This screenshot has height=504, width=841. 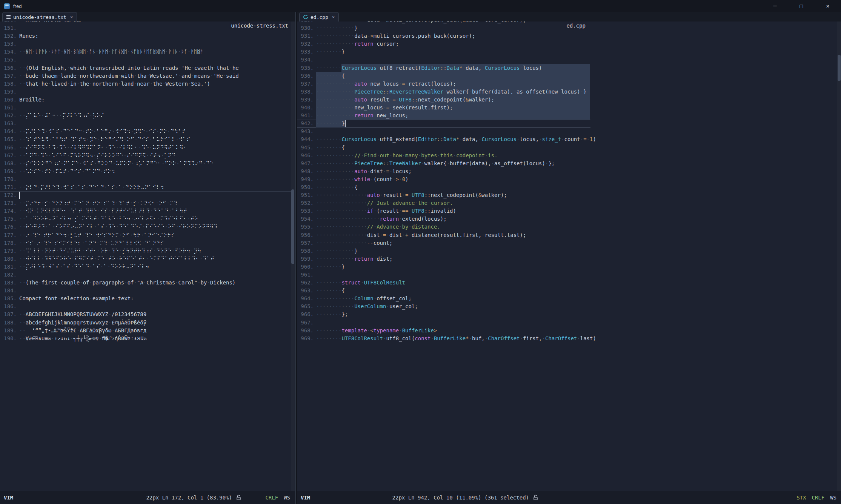 What do you see at coordinates (155, 330) in the screenshot?
I see `line-text: ··–—‘“”„†•…‰™œŠŸž€·ΑΒΓΔΩαβγδω·АБВГДабвгд` at bounding box center [155, 330].